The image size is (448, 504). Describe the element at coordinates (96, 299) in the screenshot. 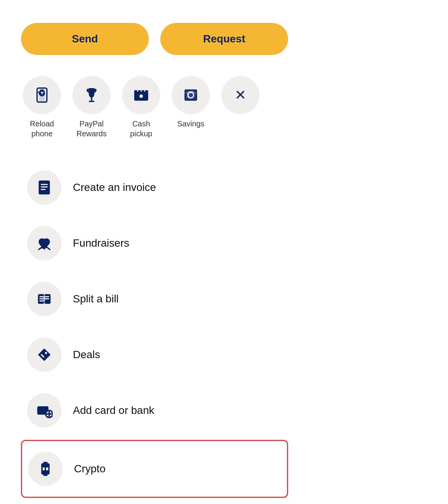

I see `split-bill-label: Split a bill` at that location.